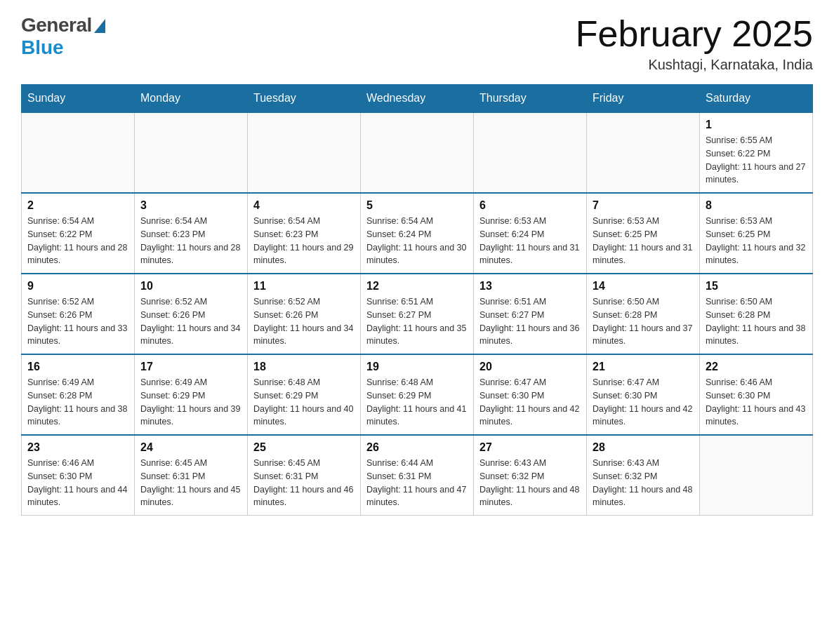  Describe the element at coordinates (530, 286) in the screenshot. I see `day-number: 13` at that location.